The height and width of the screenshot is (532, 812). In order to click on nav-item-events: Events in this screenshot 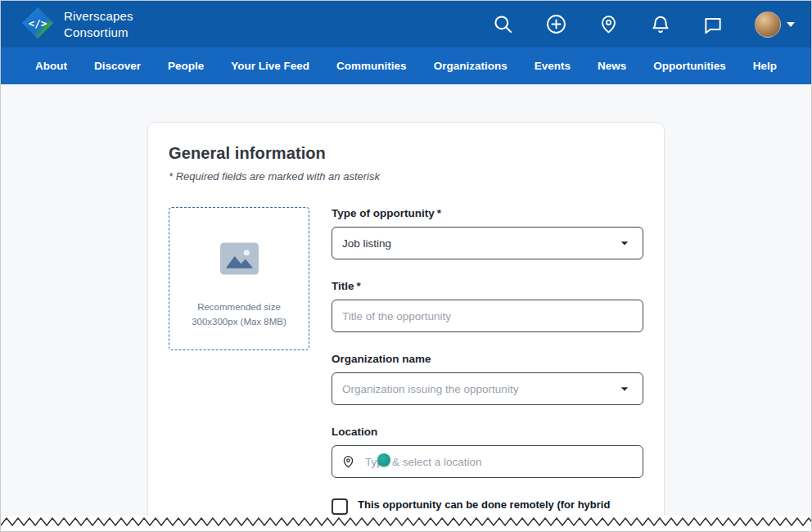, I will do `click(553, 65)`.